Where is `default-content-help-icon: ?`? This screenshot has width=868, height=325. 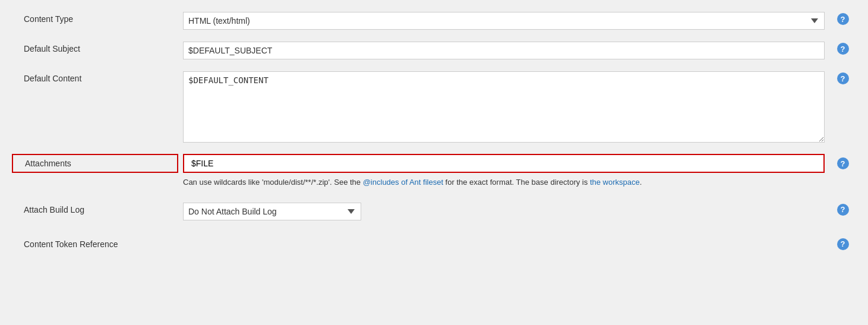 default-content-help-icon: ? is located at coordinates (843, 78).